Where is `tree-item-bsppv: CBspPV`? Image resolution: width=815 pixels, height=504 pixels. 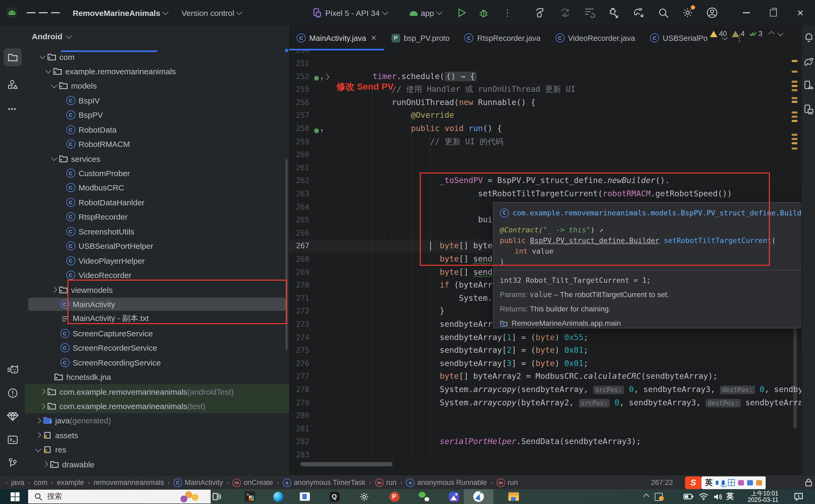 tree-item-bsppv: CBspPV is located at coordinates (157, 115).